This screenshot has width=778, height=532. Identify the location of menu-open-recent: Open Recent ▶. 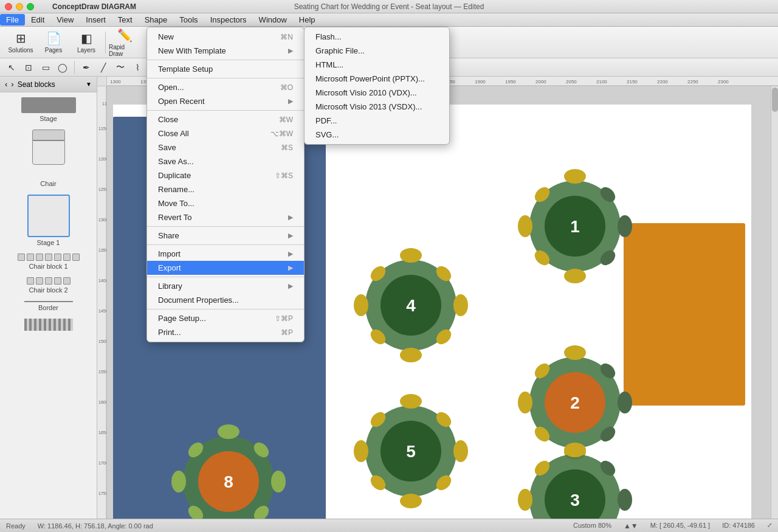
(225, 101).